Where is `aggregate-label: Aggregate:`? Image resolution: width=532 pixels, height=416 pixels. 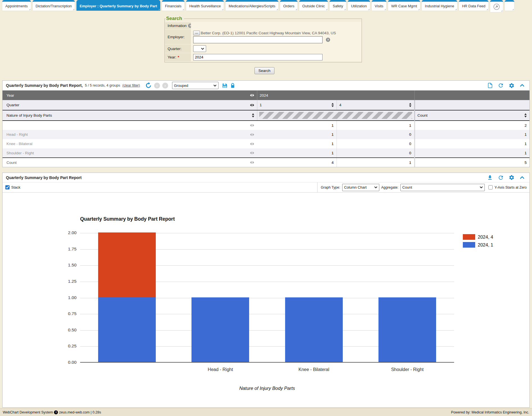
aggregate-label: Aggregate: is located at coordinates (390, 187).